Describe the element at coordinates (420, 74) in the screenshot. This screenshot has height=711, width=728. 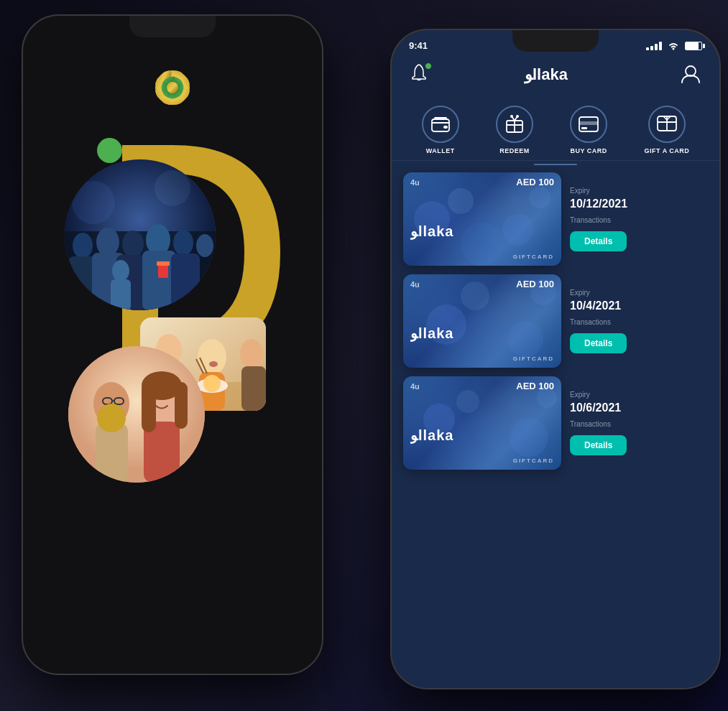
I see `notification-bell` at that location.